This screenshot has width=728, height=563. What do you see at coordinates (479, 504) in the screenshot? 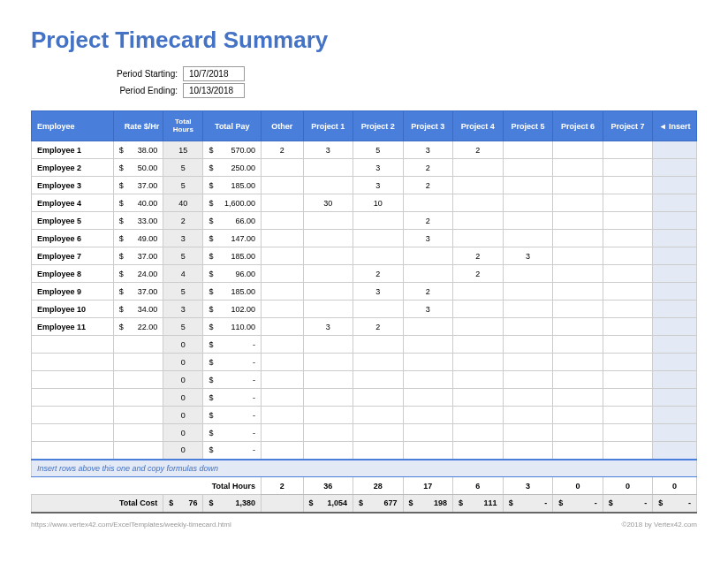
I see `cell: $111` at bounding box center [479, 504].